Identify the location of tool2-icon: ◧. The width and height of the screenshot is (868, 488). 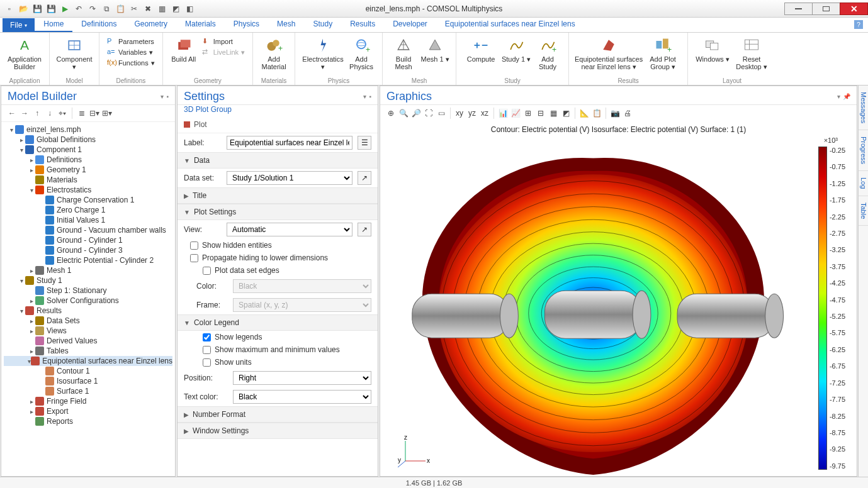
(189, 9).